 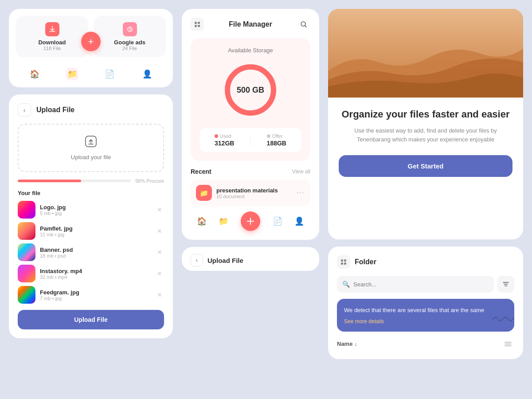 I want to click on upload-card-title: Upload File, so click(x=55, y=110).